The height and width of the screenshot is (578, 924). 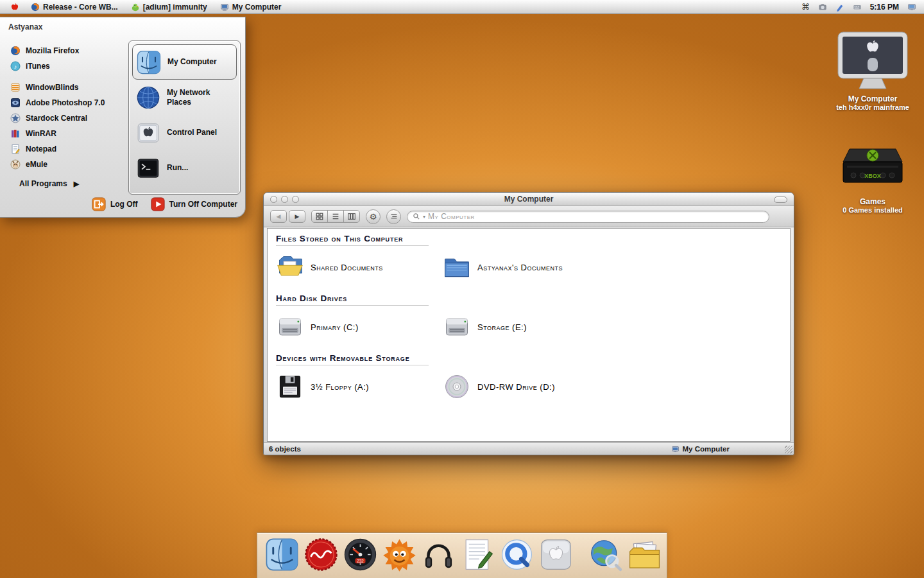 I want to click on column-view-button, so click(x=352, y=216).